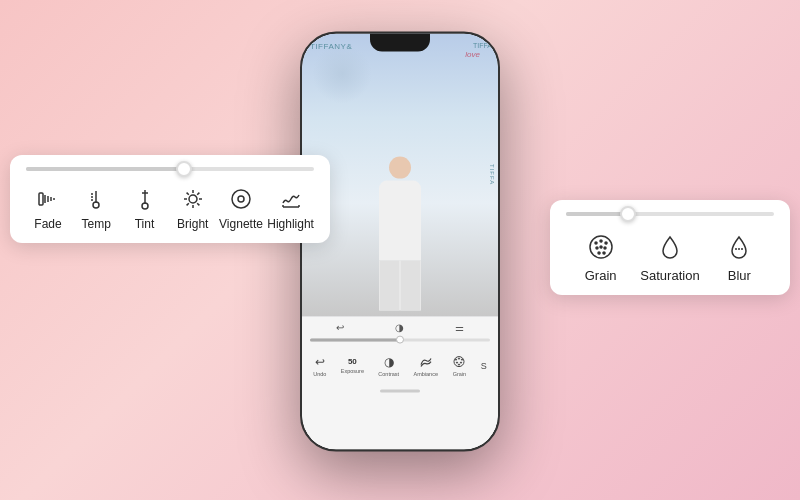 The height and width of the screenshot is (500, 800). Describe the element at coordinates (426, 361) in the screenshot. I see `ambiance-icon` at that location.